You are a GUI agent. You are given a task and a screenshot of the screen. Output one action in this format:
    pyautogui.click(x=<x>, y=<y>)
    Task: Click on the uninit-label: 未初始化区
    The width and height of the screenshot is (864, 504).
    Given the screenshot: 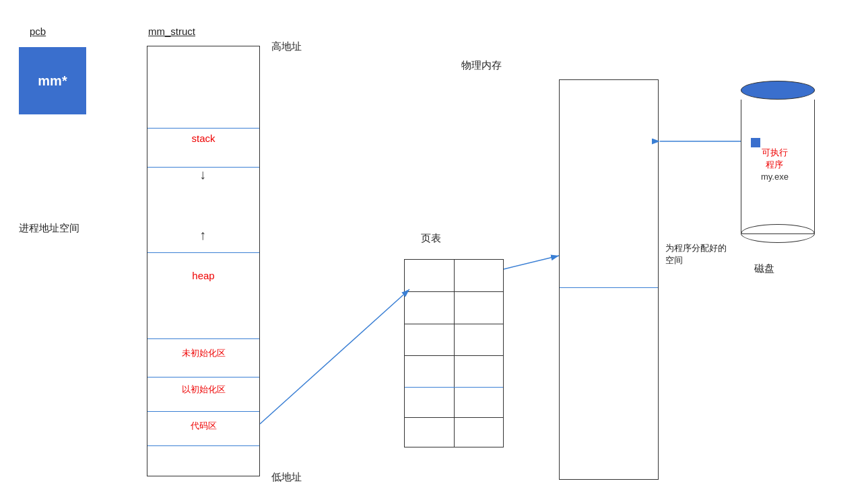 What is the action you would take?
    pyautogui.click(x=203, y=353)
    